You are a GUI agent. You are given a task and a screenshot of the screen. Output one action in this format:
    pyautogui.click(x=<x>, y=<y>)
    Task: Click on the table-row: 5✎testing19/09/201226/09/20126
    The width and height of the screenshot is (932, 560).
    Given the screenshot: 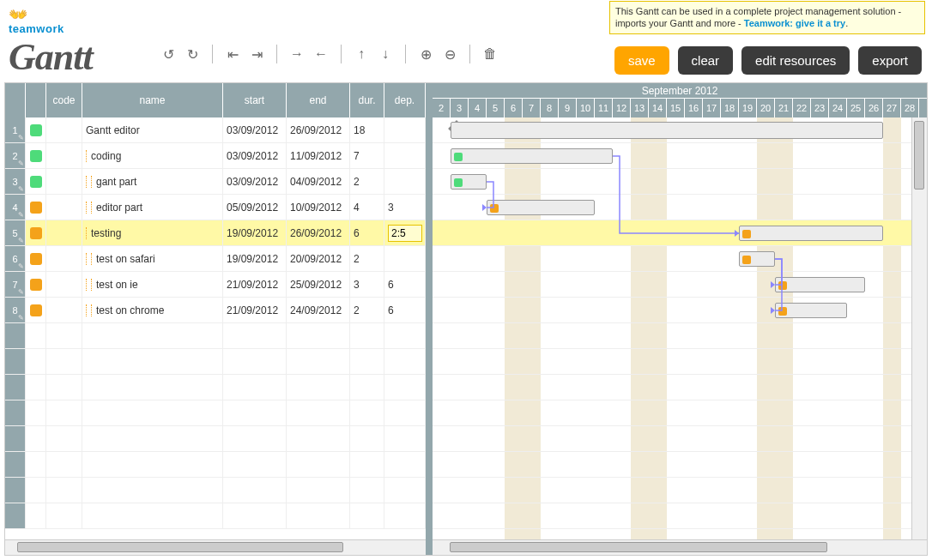 What is the action you would take?
    pyautogui.click(x=215, y=233)
    